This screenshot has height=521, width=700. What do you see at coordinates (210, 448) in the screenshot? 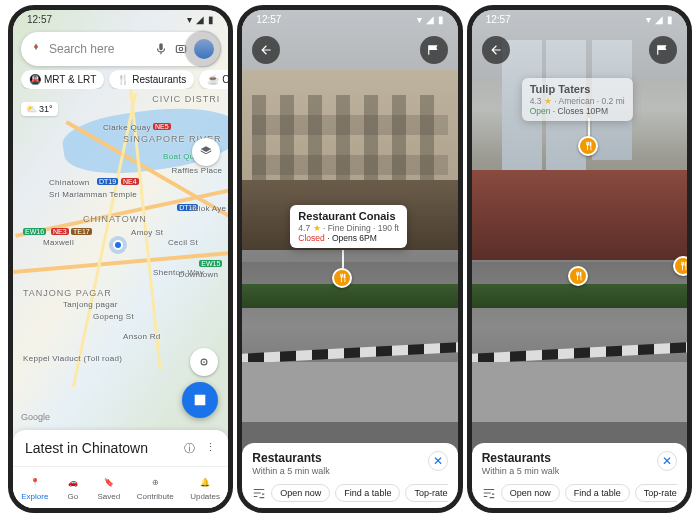
I see `more-icon: ⋮` at bounding box center [210, 448].